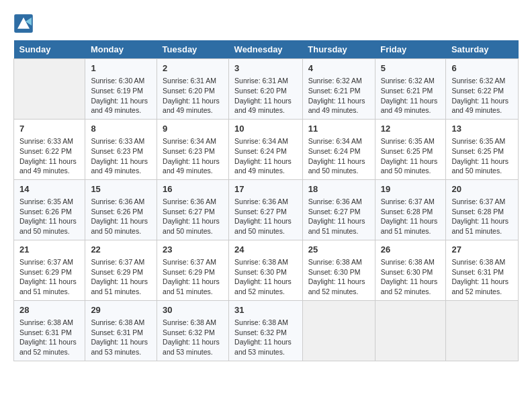  What do you see at coordinates (266, 330) in the screenshot?
I see `day-cell: 31Sunrise: 6:38 AM Sunset: 6:32 PM Dayli…` at bounding box center [266, 330].